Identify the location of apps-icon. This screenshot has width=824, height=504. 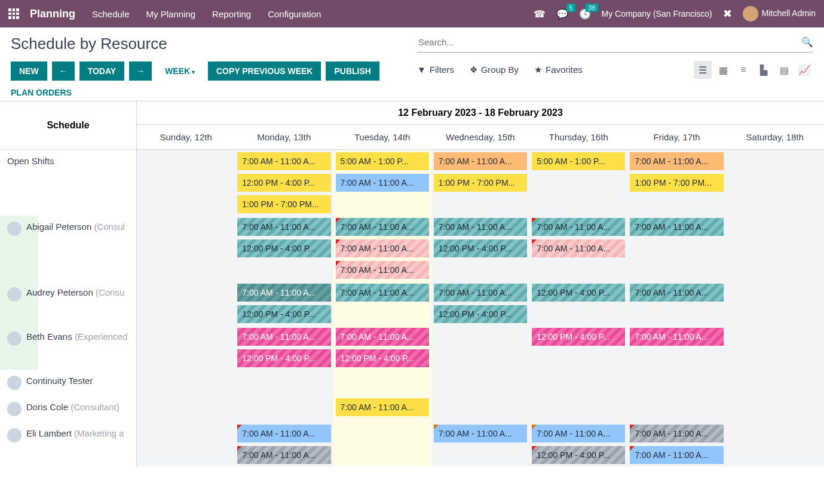
(14, 14).